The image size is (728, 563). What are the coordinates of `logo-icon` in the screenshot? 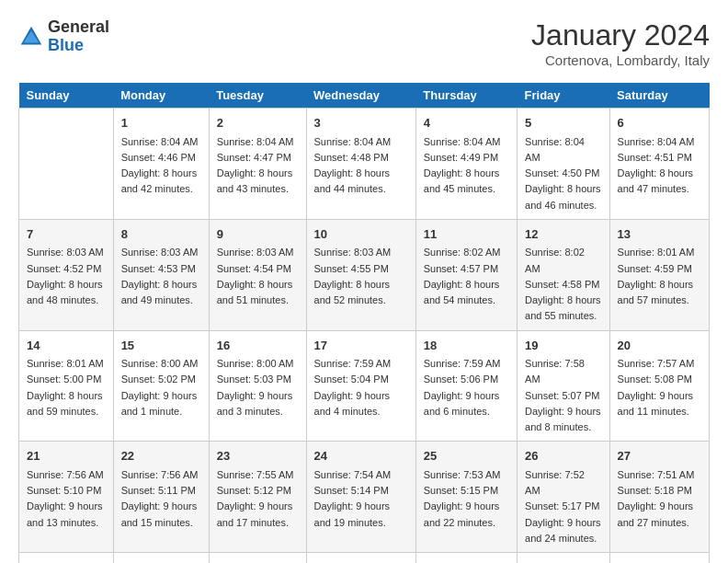 It's located at (31, 37).